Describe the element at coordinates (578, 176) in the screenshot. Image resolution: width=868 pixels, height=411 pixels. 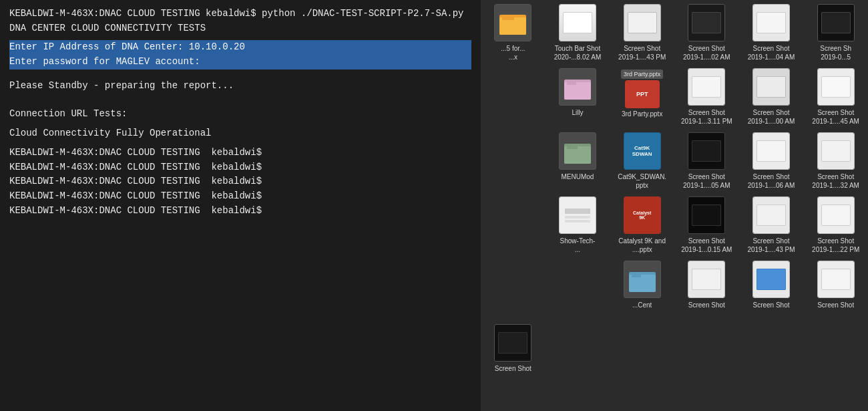
I see `file-label: MENUMod` at that location.